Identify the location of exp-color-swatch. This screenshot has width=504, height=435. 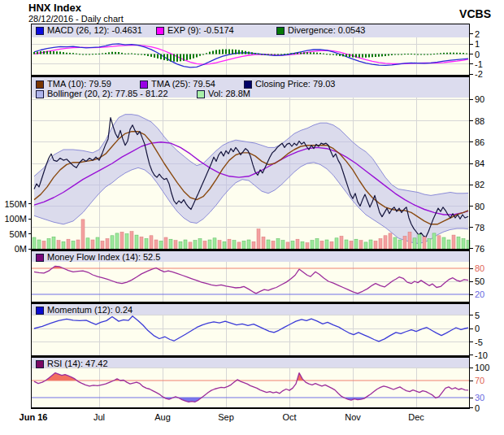
(160, 31).